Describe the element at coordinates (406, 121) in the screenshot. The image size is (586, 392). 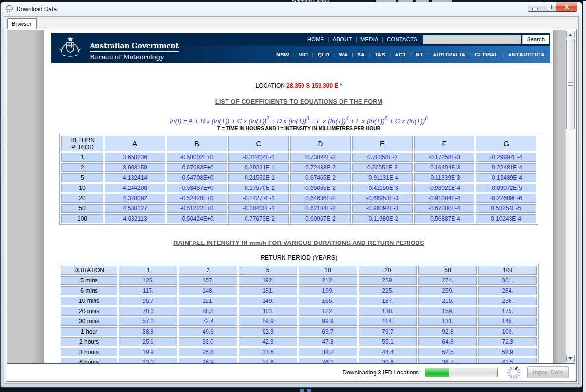
I see `equation-text: + G x (ln(T))` at that location.